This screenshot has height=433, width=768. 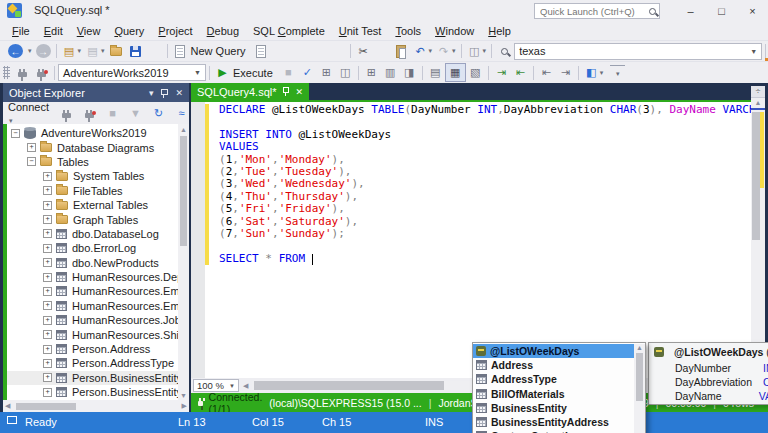 What do you see at coordinates (423, 52) in the screenshot?
I see `undo-button: ↶▾` at bounding box center [423, 52].